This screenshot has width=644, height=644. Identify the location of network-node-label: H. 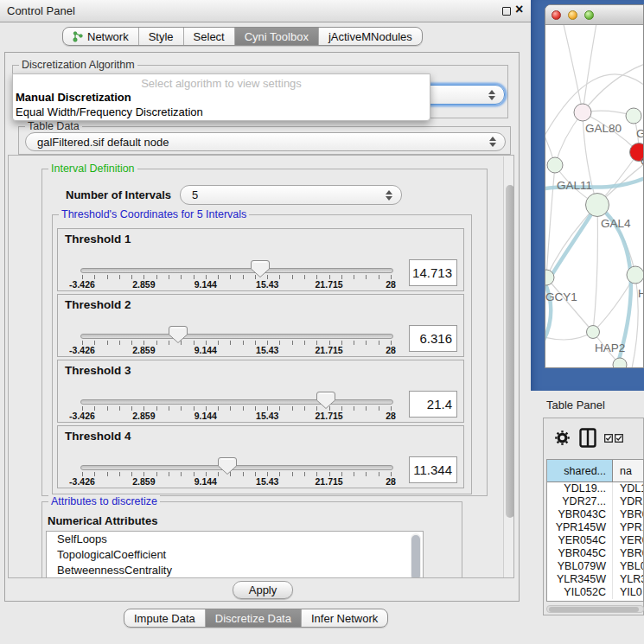
(641, 294).